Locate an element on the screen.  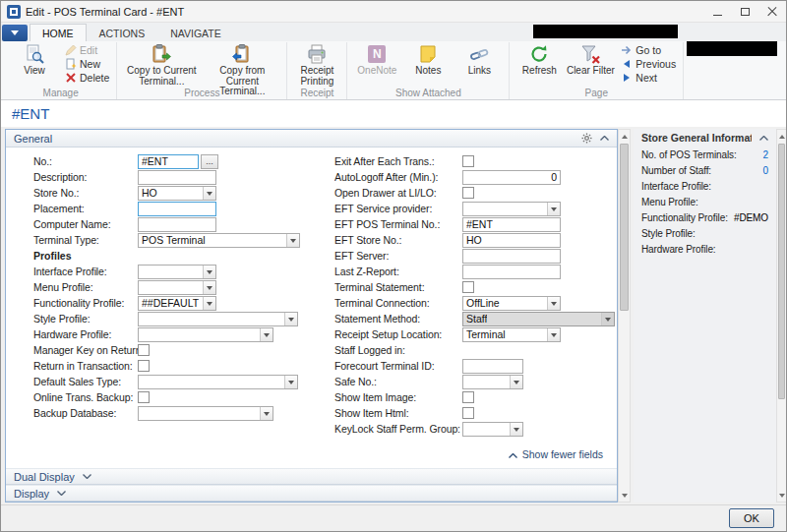
delete-button: Delete is located at coordinates (87, 78).